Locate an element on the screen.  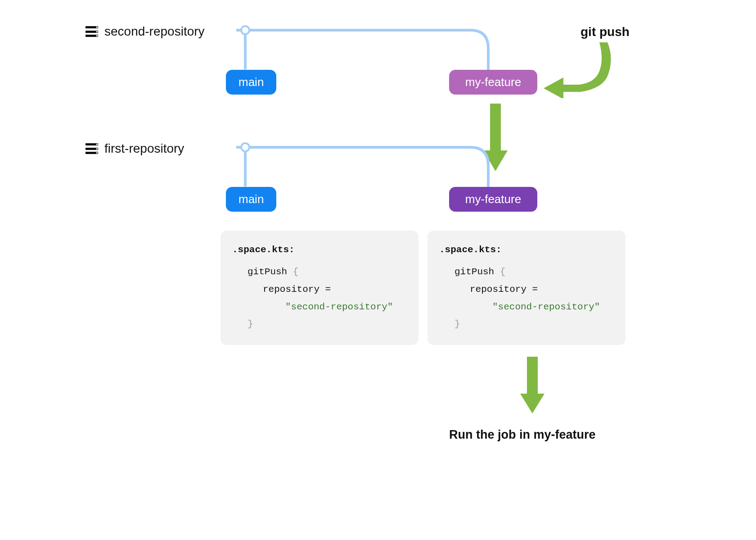
run-job-label: Run the job in my-feature is located at coordinates (522, 435).